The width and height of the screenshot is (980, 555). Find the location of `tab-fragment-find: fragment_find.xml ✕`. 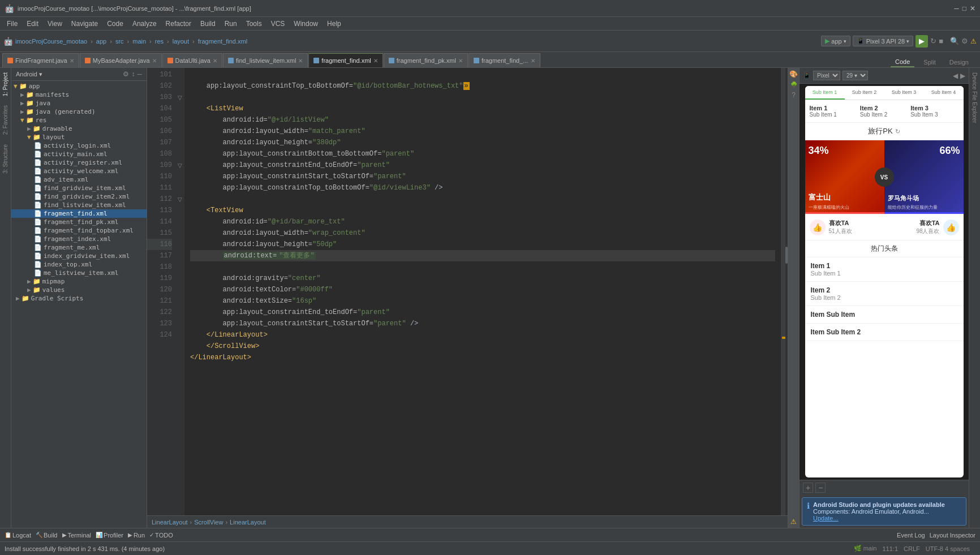

tab-fragment-find: fragment_find.xml ✕ is located at coordinates (345, 60).